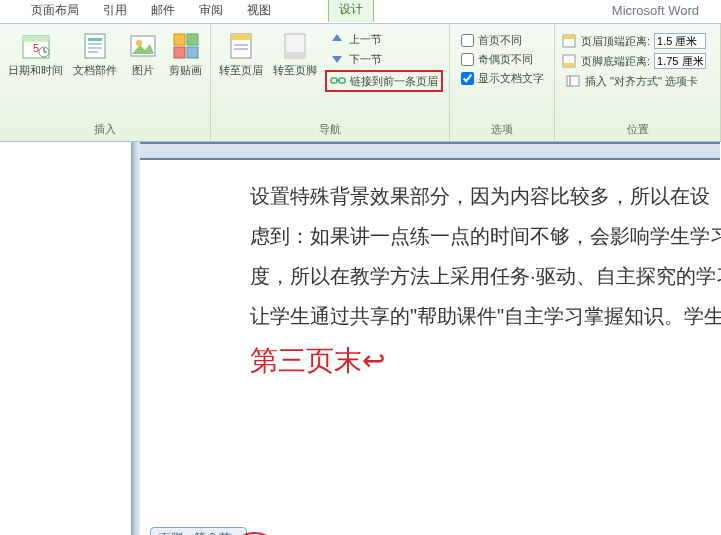  I want to click on datetime-button: 5 日期和时间, so click(36, 54).